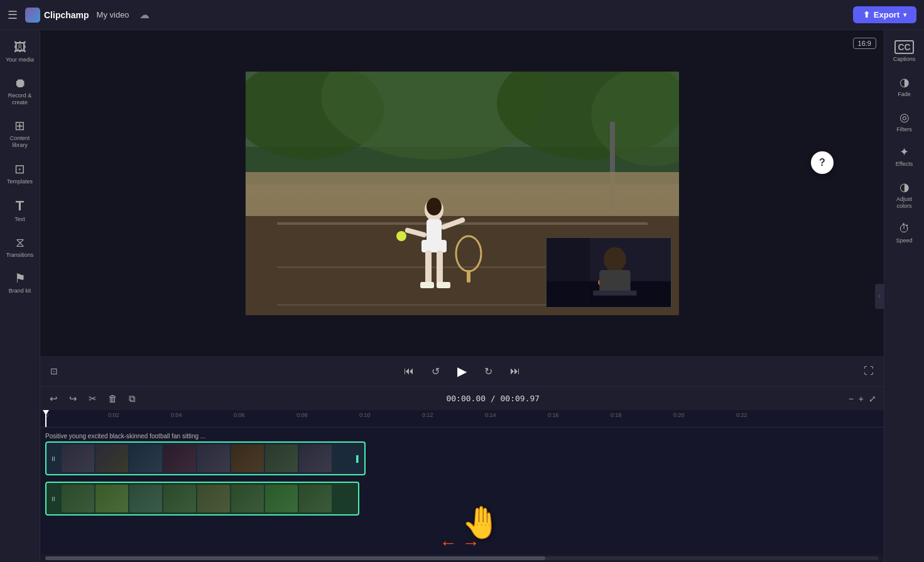  I want to click on skip-to-start-button: ⏮, so click(409, 371).